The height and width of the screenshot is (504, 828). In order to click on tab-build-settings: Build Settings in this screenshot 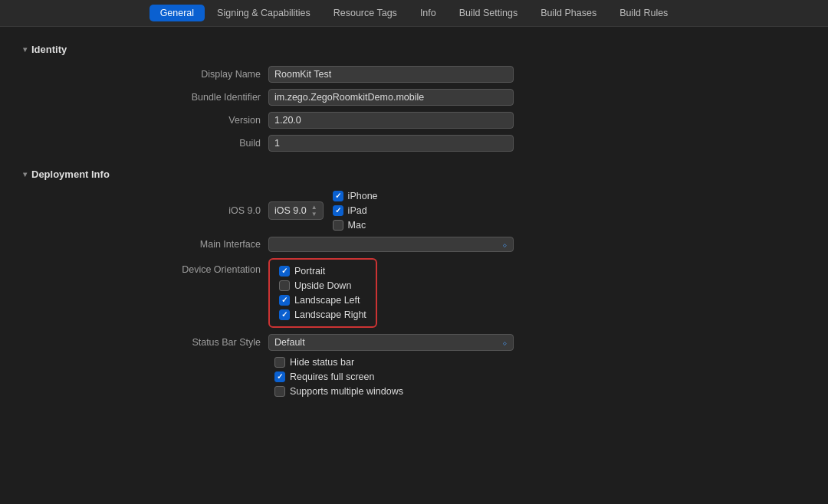, I will do `click(488, 13)`.